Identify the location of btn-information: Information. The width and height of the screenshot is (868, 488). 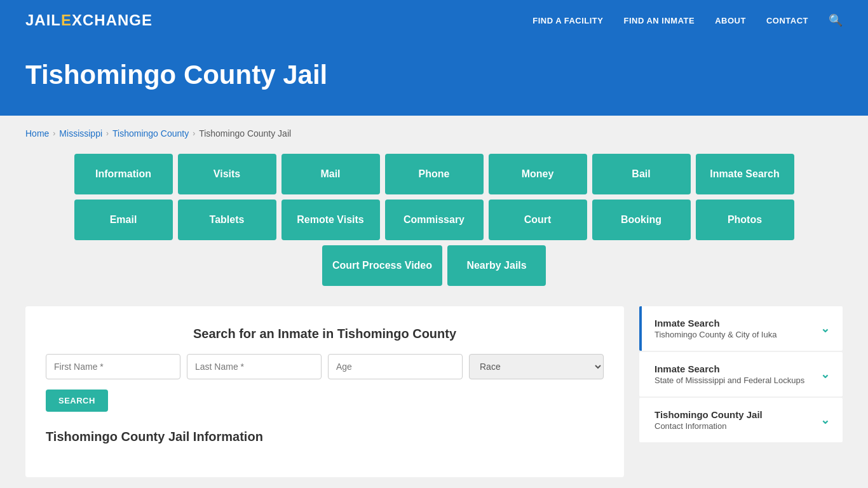
(123, 174).